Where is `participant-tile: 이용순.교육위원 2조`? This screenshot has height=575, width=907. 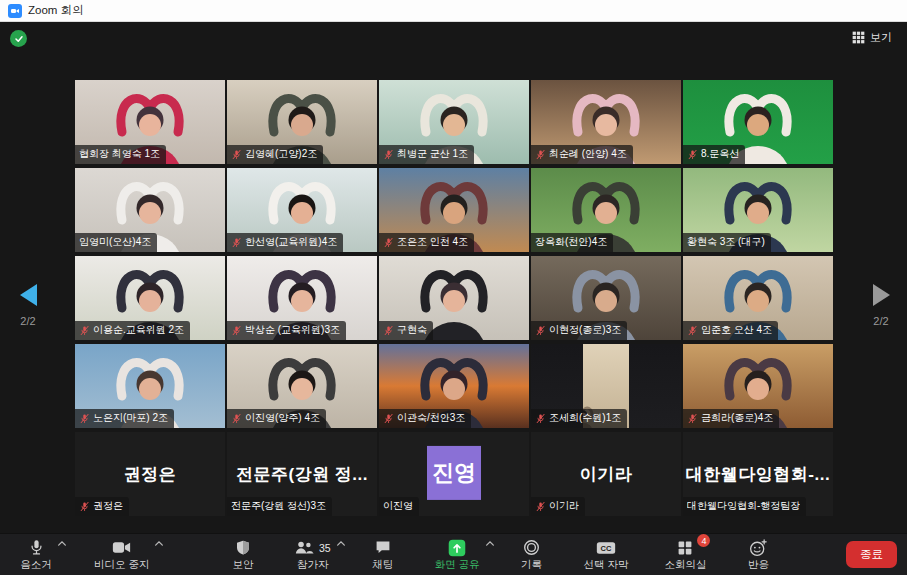 participant-tile: 이용순.교육위원 2조 is located at coordinates (150, 298).